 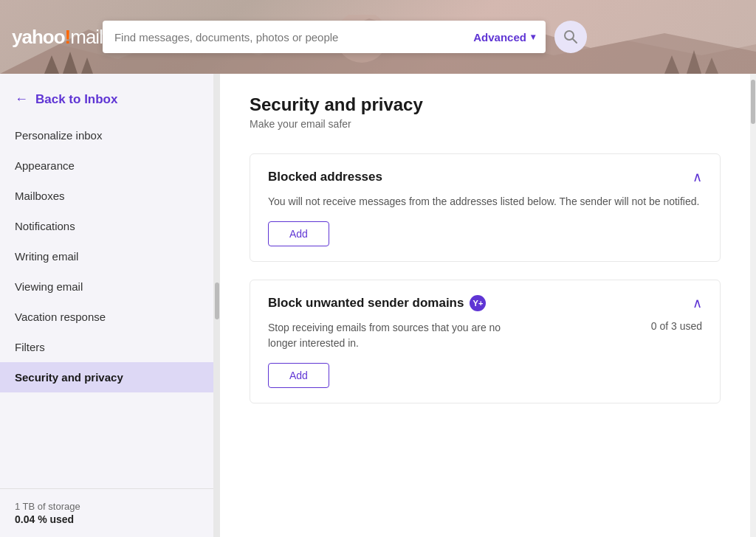 What do you see at coordinates (485, 303) in the screenshot?
I see `section-header-domains: Block unwanted sender domains Y+ ∧` at bounding box center [485, 303].